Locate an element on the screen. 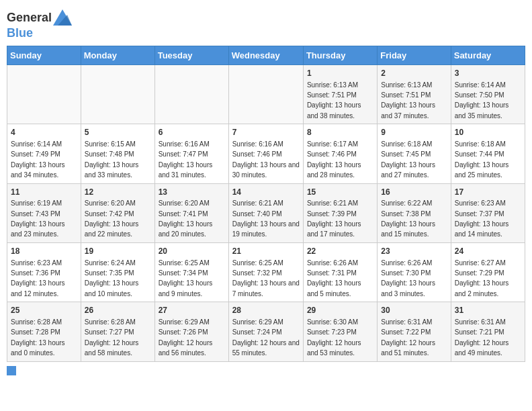  calendar-day-cell: 6Sunrise: 6:16 AM Sunset: 7:47 PM Daylig… is located at coordinates (191, 154).